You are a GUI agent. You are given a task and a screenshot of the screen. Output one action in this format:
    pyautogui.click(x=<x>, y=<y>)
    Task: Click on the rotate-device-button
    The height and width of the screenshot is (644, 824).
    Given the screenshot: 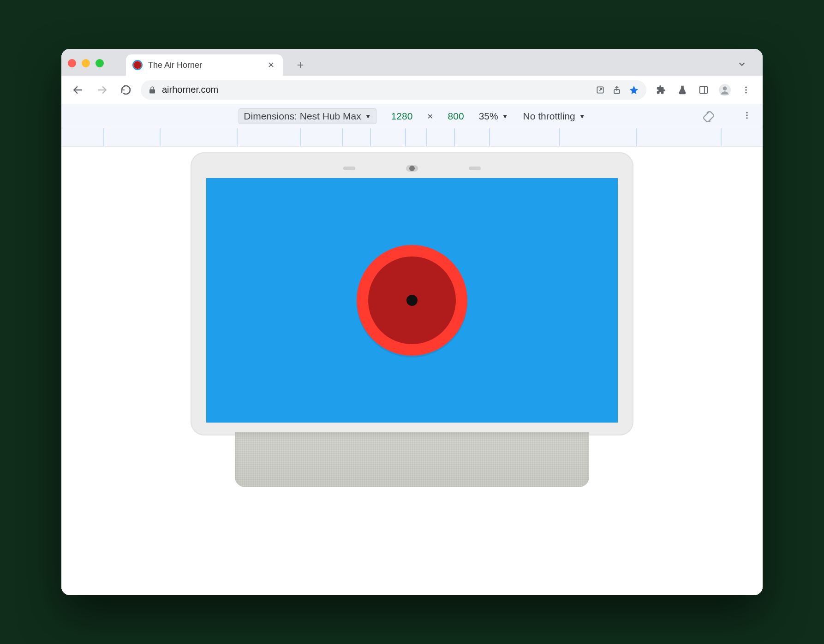 What is the action you would take?
    pyautogui.click(x=709, y=117)
    